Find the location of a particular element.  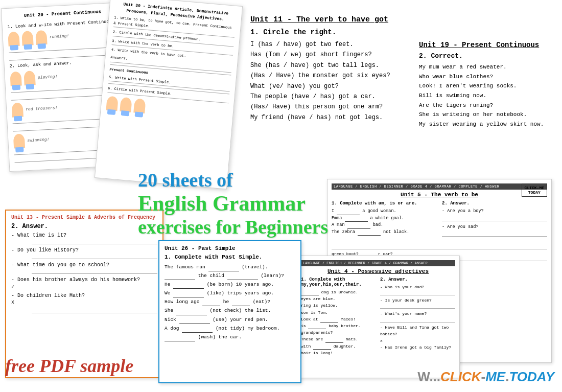

card-unit26: Unit 26 - Past Simple 1. Complete with P… is located at coordinates (230, 312).